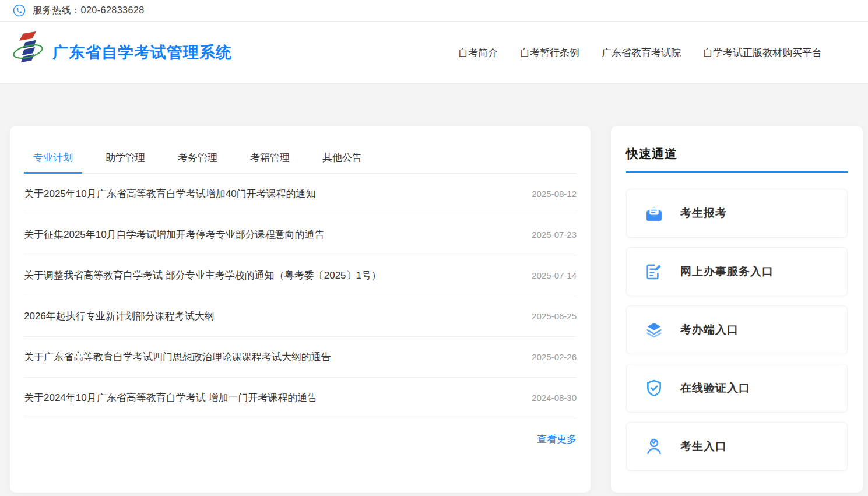  I want to click on hotline-label: 服务热线：, so click(57, 10).